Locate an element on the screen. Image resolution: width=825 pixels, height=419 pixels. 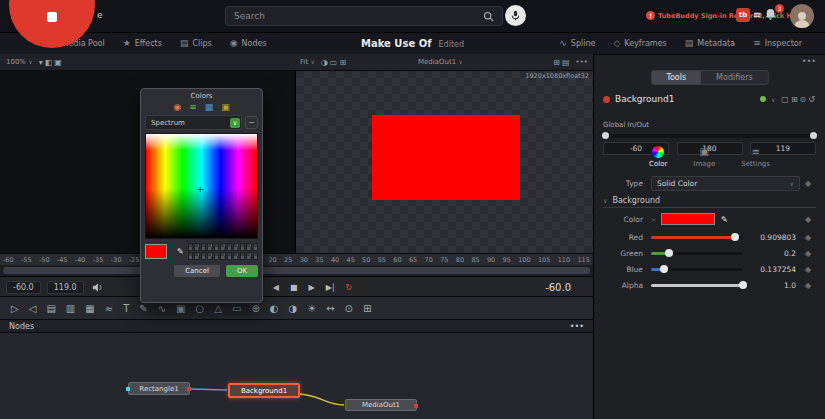
blue-slider is located at coordinates (697, 270).